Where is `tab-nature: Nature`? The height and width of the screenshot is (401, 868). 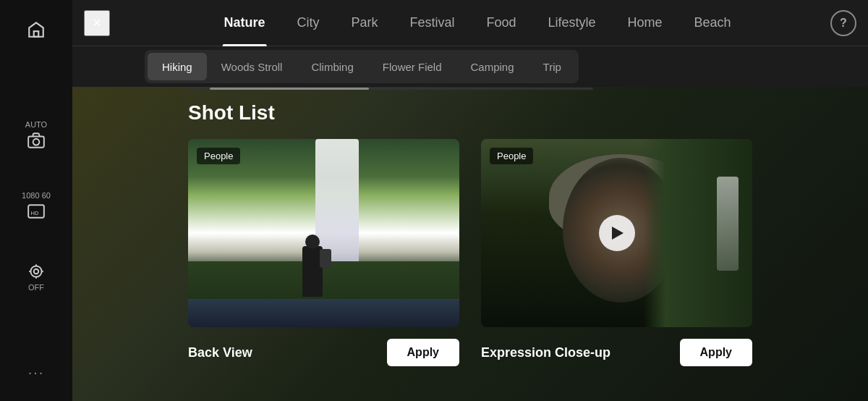
tab-nature: Nature is located at coordinates (244, 23).